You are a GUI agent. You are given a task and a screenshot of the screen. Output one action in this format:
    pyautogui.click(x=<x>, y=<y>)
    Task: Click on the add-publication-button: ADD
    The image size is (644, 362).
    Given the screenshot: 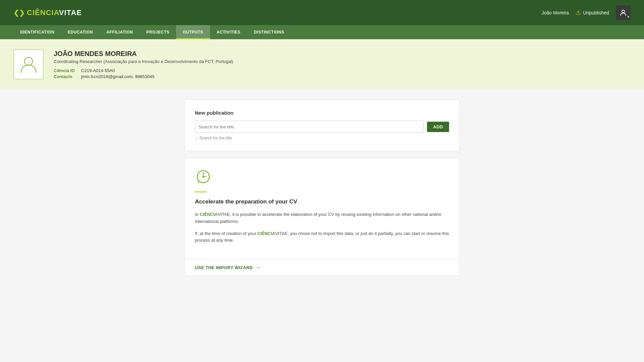 What is the action you would take?
    pyautogui.click(x=438, y=127)
    